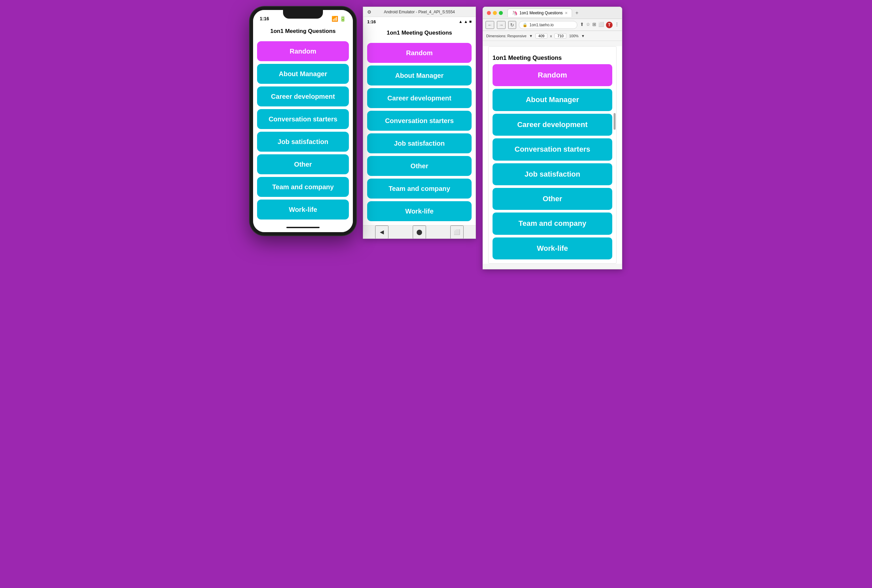  I want to click on iphone-btn-5: Other, so click(303, 164).